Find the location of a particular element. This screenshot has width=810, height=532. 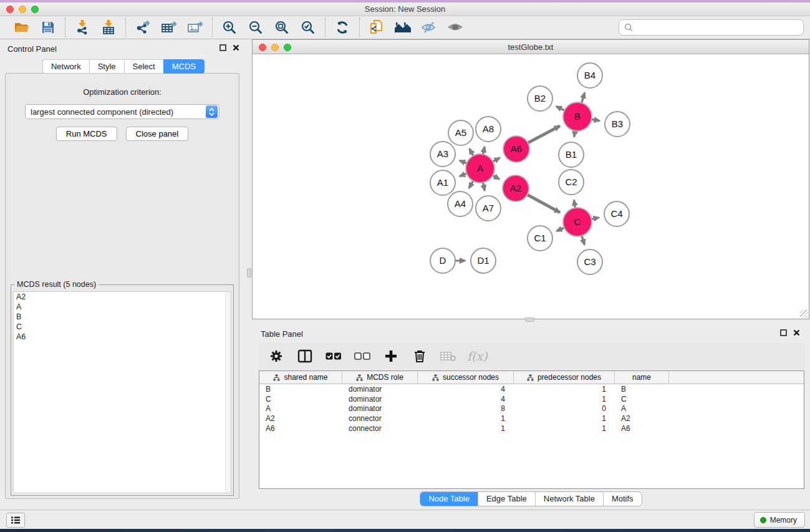

column-header-name: name is located at coordinates (642, 377).